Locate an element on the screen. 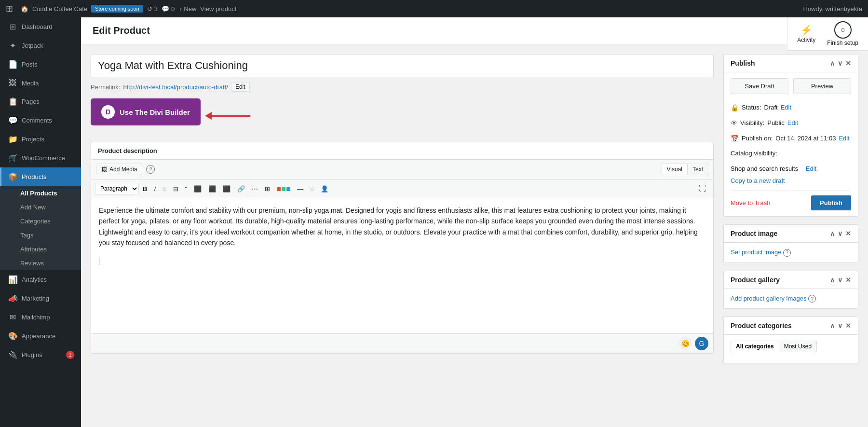  product-image-controls: ∧ ∨ ✕ is located at coordinates (841, 234).